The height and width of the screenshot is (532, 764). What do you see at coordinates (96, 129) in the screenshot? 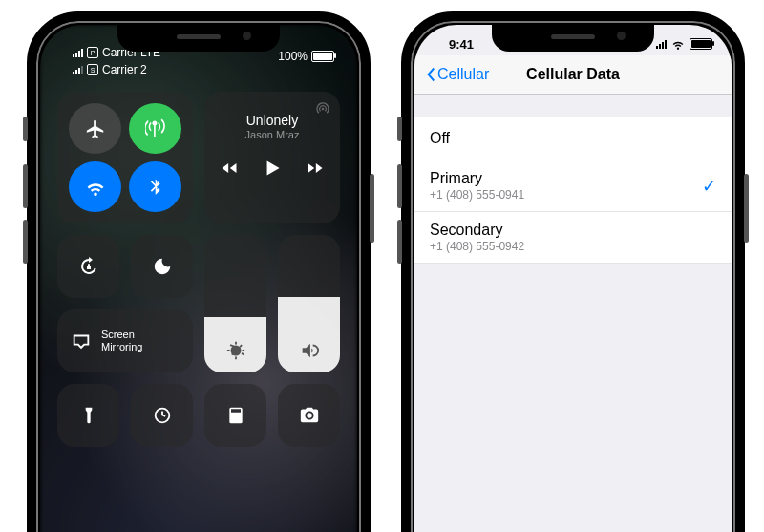
I see `airplane-icon` at bounding box center [96, 129].